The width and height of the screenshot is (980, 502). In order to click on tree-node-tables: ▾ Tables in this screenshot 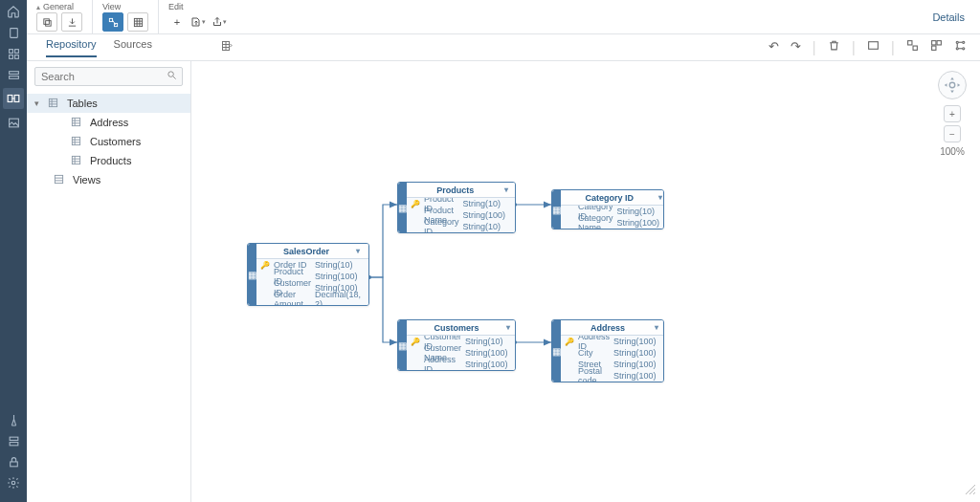, I will do `click(109, 103)`.